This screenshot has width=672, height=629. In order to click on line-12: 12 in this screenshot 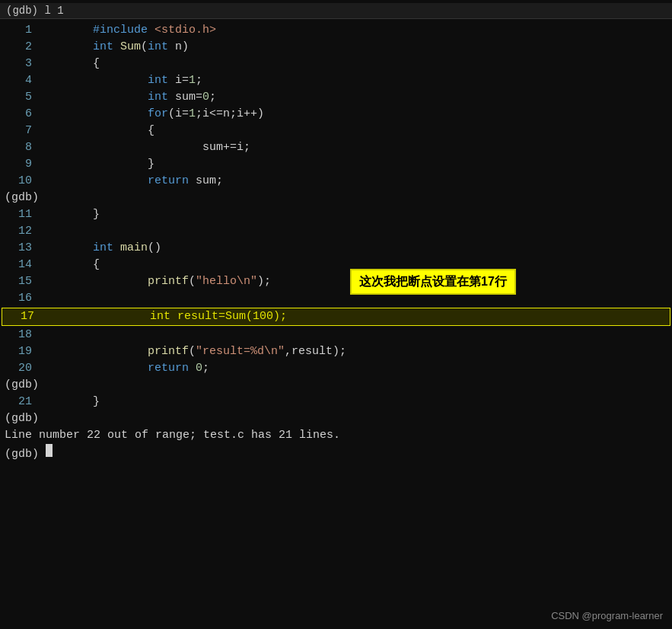, I will do `click(336, 231)`.